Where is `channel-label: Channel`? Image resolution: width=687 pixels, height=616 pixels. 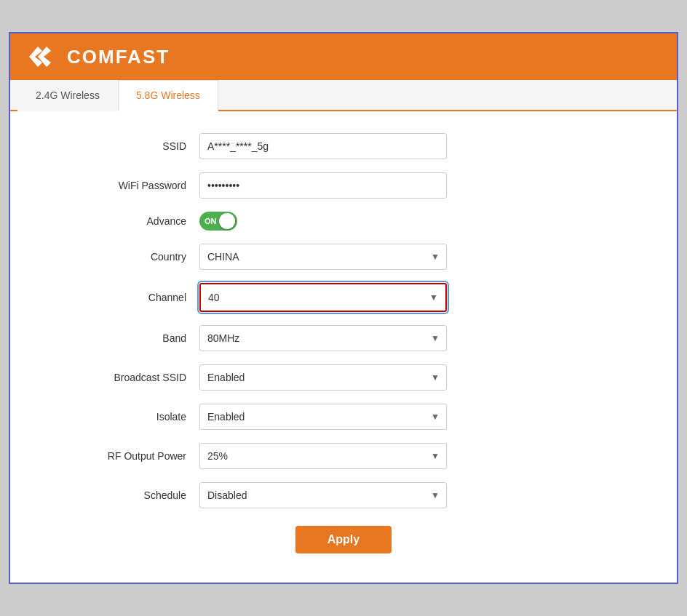 channel-label: Channel is located at coordinates (119, 297).